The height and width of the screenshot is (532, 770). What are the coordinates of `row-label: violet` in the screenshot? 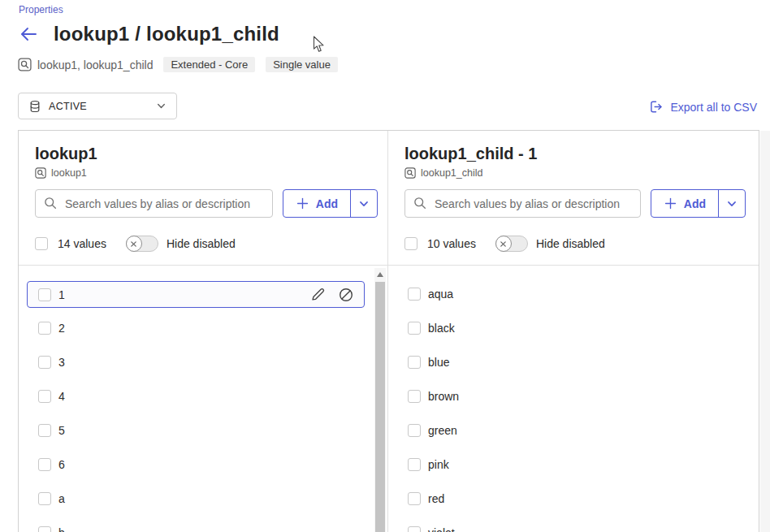 It's located at (442, 530).